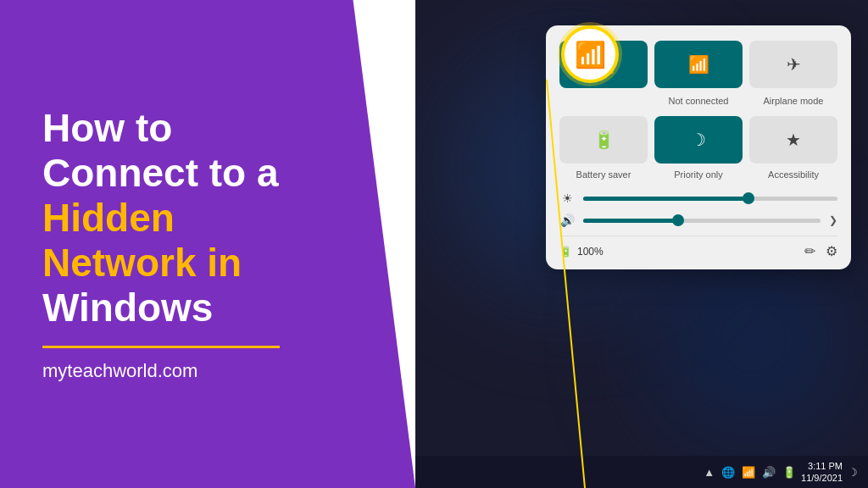 This screenshot has height=488, width=868. What do you see at coordinates (793, 173) in the screenshot?
I see `accessibility-label: Accessibility` at bounding box center [793, 173].